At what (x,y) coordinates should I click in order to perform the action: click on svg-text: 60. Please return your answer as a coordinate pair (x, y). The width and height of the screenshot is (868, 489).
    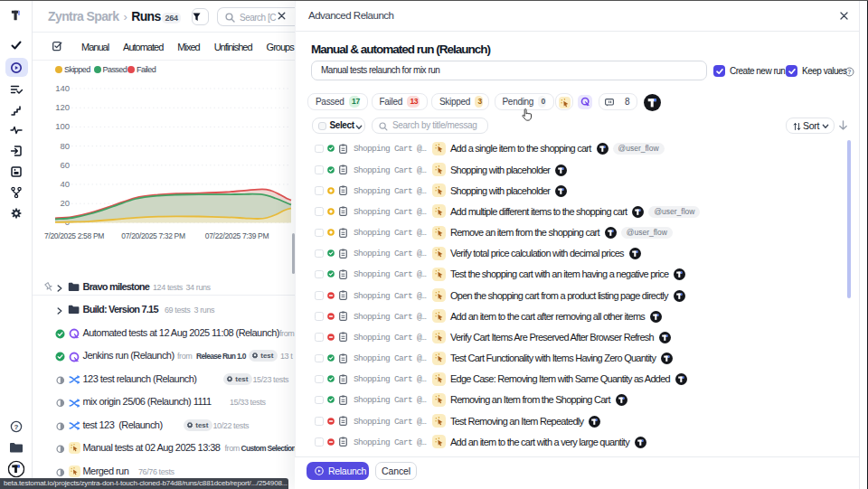
    Looking at the image, I should click on (65, 165).